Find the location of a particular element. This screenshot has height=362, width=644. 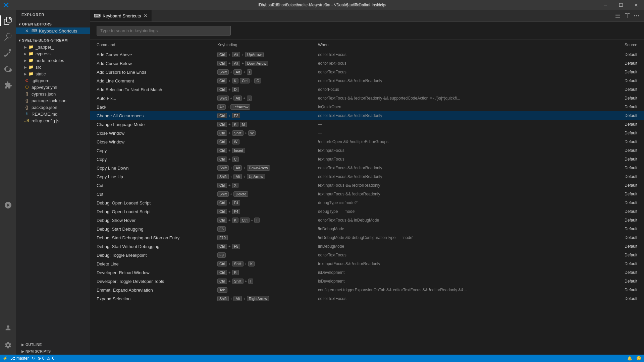

project-header: ▾ SVELTE-BLOG-STREAM is located at coordinates (53, 40).